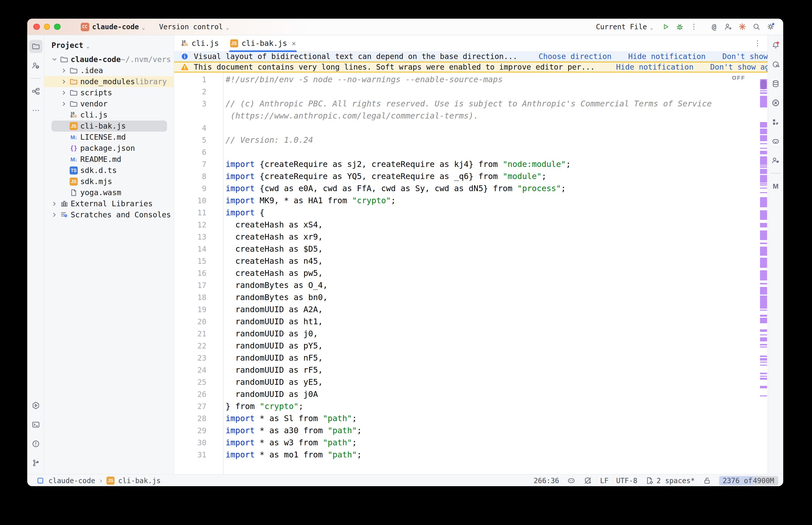  I want to click on services-tool-button, so click(35, 406).